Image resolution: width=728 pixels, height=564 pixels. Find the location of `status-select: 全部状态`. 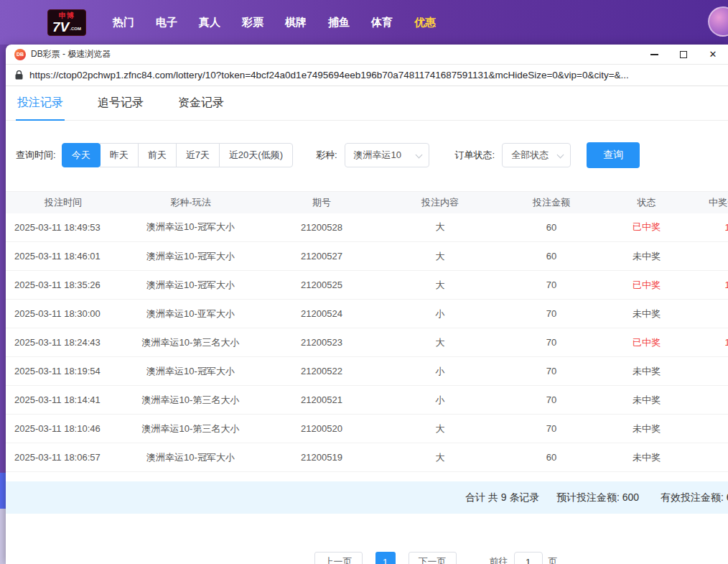

status-select: 全部状态 is located at coordinates (536, 155).